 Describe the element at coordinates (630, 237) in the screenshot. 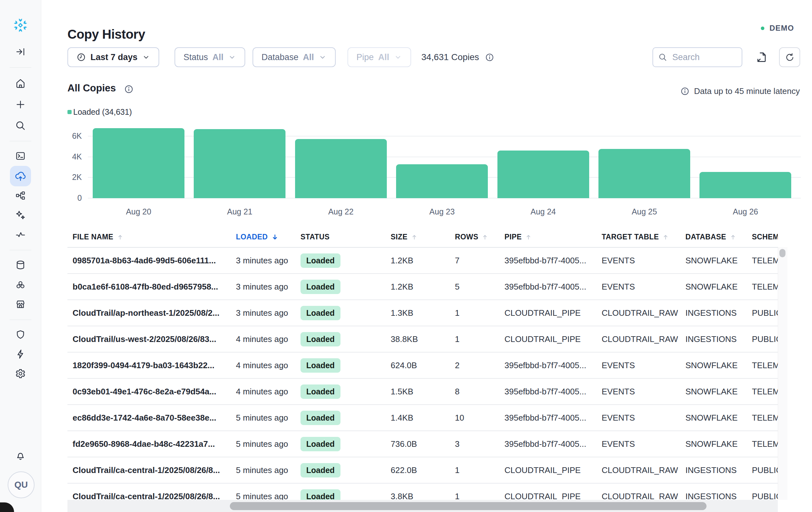

I see `column-header-label: TARGET TABLE` at that location.